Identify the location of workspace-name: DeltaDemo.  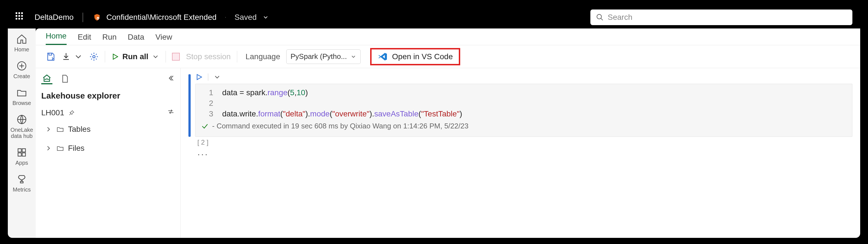
(54, 18).